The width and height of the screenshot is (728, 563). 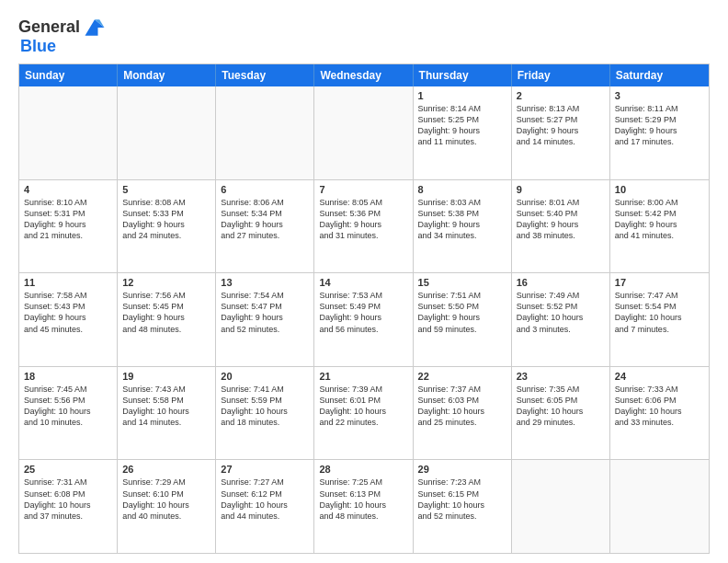 I want to click on cell-info: Sunrise: 7:51 AM Sunset: 5:50 PM Dayligh…, so click(x=462, y=313).